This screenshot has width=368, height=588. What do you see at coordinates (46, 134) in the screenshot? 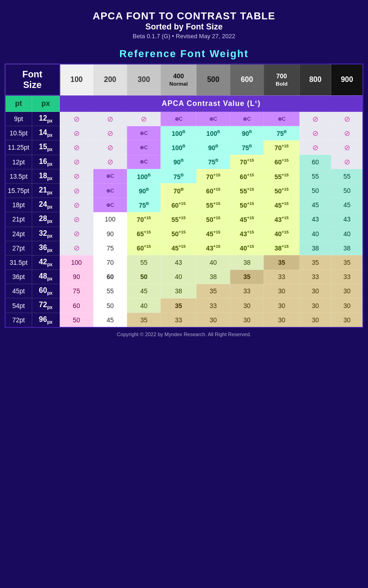
I see `px-14: 14px` at bounding box center [46, 134].